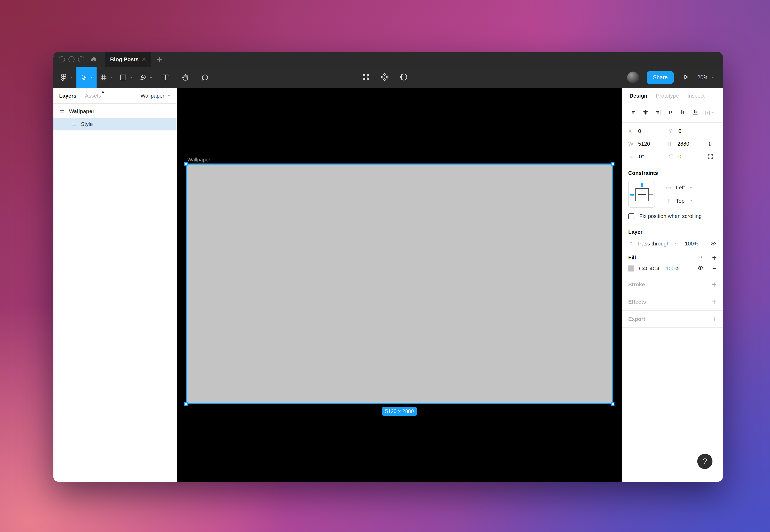  I want to click on mask-icon, so click(404, 77).